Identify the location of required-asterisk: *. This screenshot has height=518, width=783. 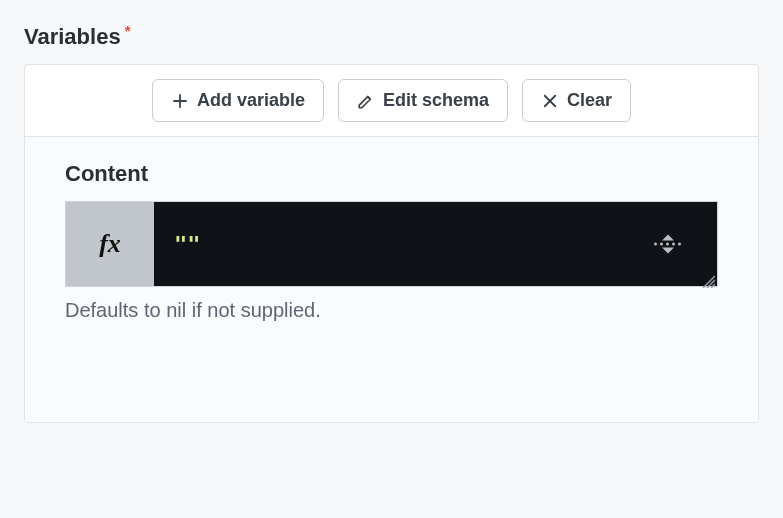
(128, 30).